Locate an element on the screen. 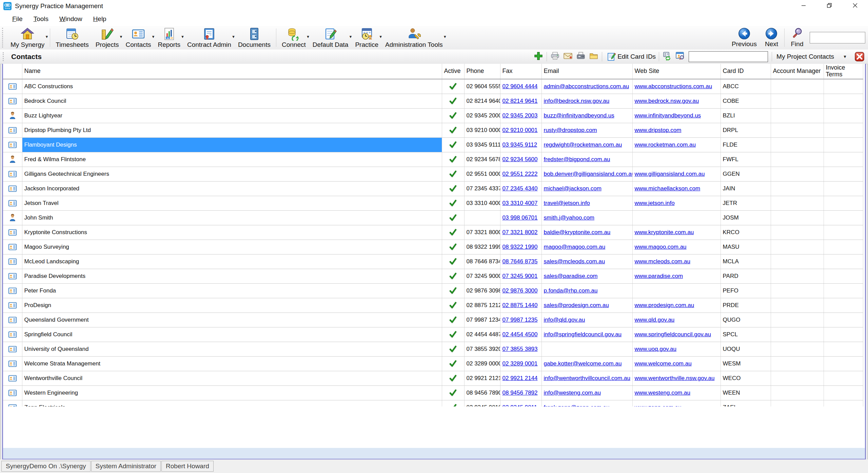 The height and width of the screenshot is (473, 868). fax-link: 02 8875 1440 is located at coordinates (520, 305).